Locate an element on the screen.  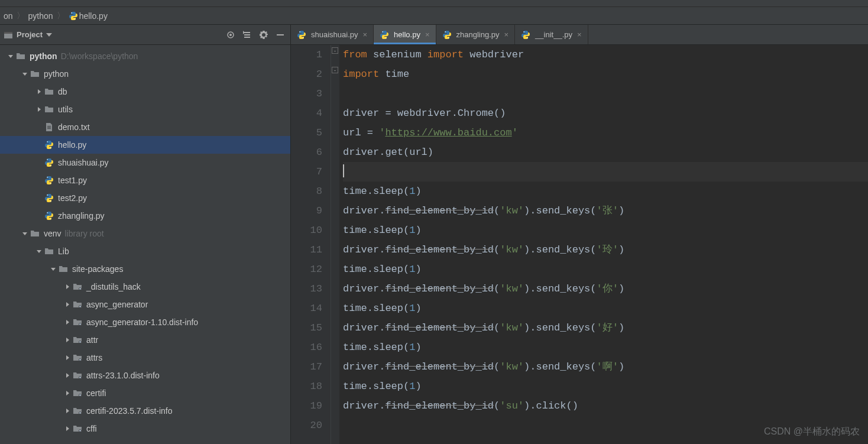
line-number: 7 is located at coordinates (306, 171).